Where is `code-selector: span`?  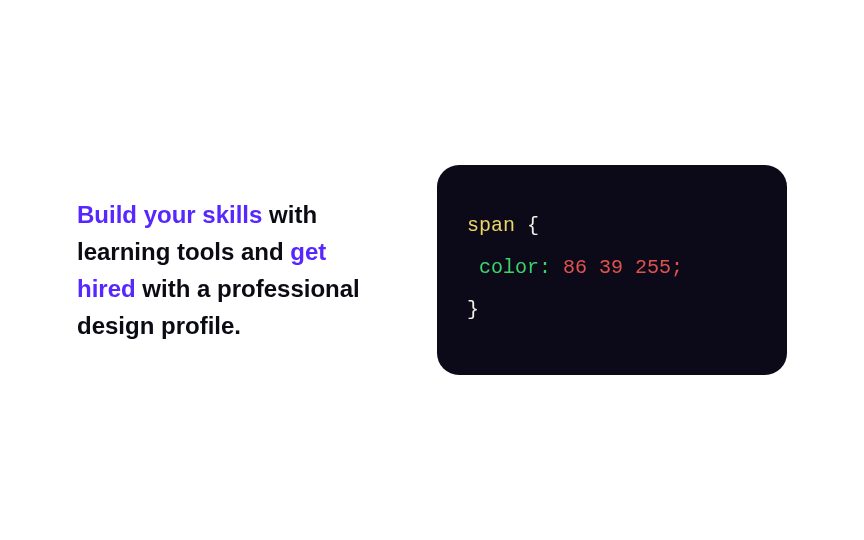
code-selector: span is located at coordinates (491, 226).